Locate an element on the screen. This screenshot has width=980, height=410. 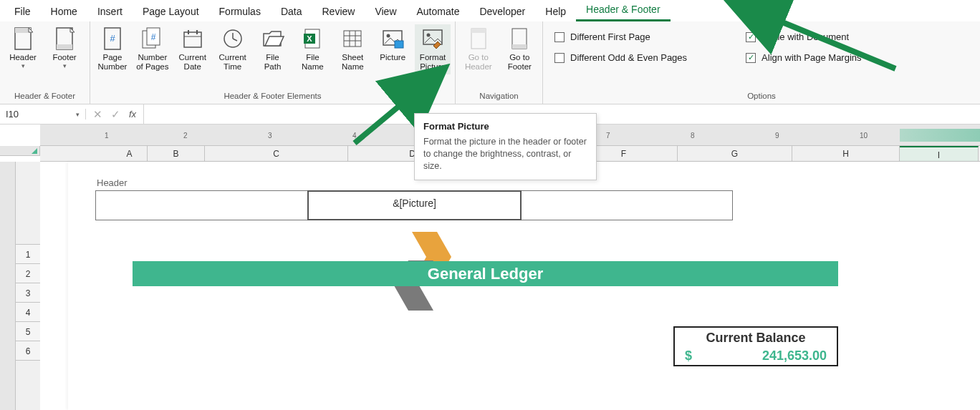
col-h: H is located at coordinates (846, 153).